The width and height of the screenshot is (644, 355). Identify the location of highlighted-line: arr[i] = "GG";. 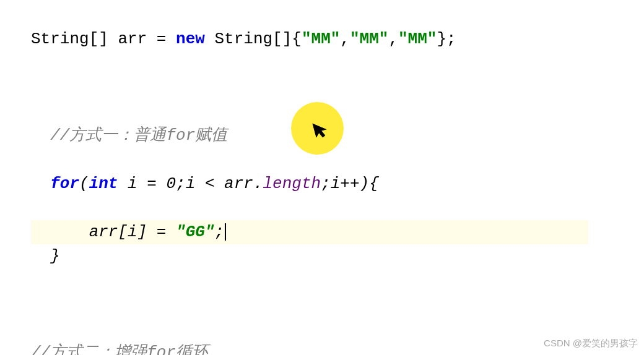
(310, 233).